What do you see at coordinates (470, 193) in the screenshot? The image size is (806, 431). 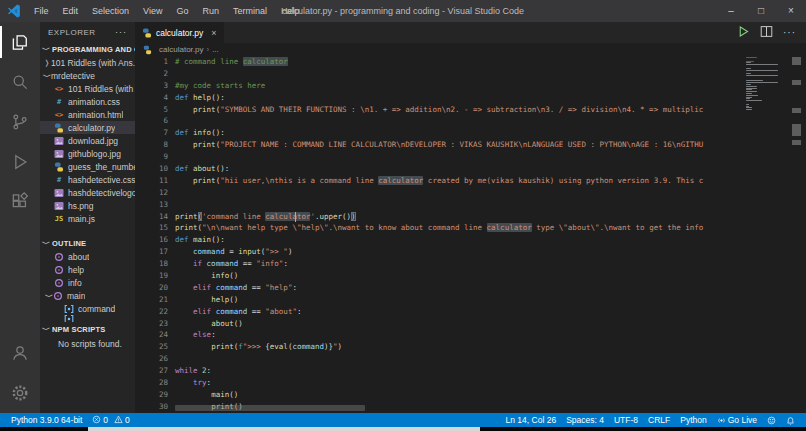 I see `code-line: 12` at bounding box center [470, 193].